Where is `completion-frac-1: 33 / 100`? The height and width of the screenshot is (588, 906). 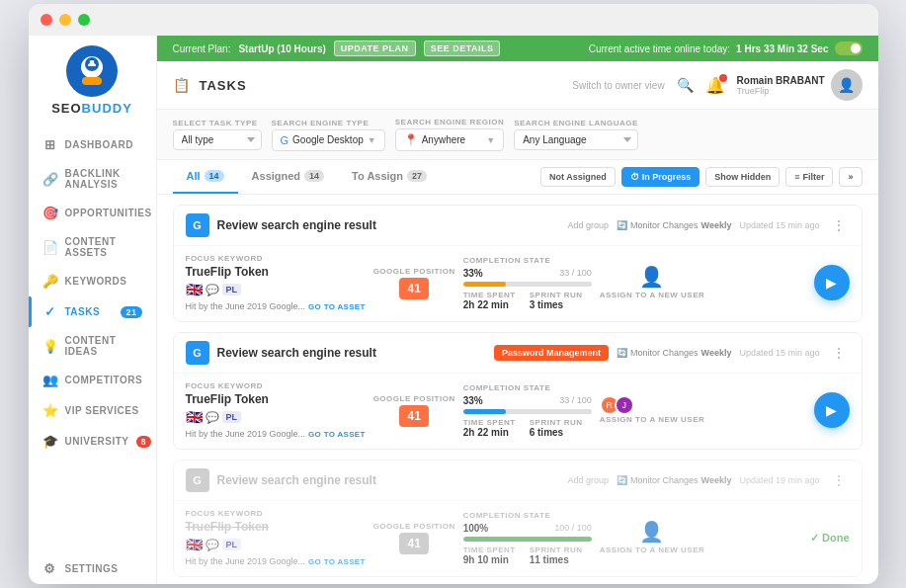 completion-frac-1: 33 / 100 is located at coordinates (575, 273).